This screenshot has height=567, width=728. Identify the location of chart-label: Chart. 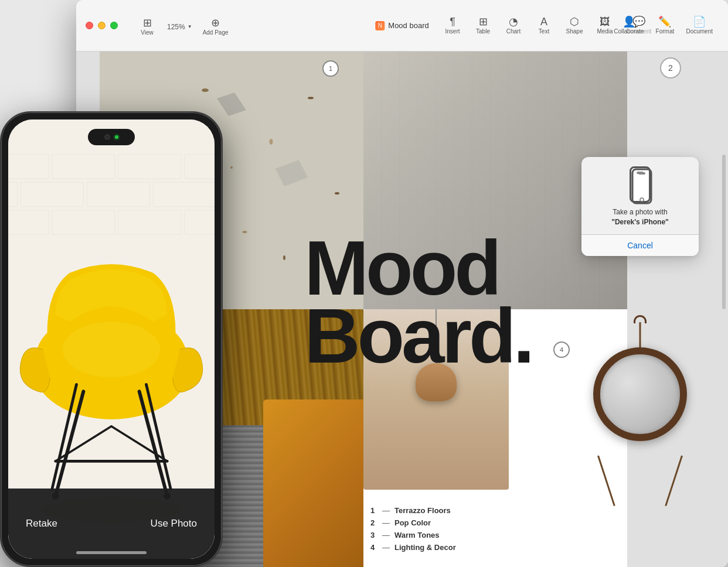
(513, 32).